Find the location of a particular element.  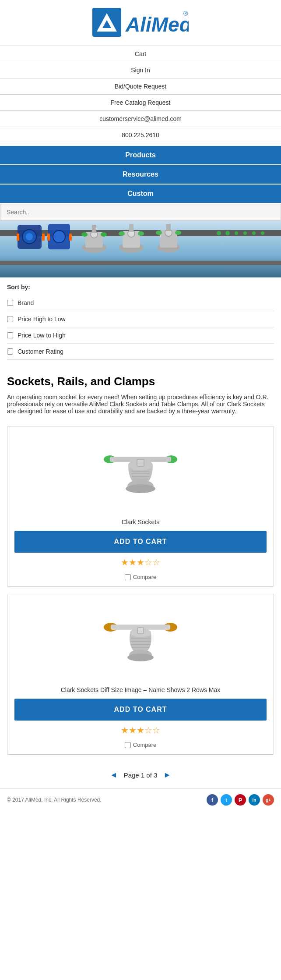

add-to-cart-button-1: ADD TO CART is located at coordinates (140, 542).